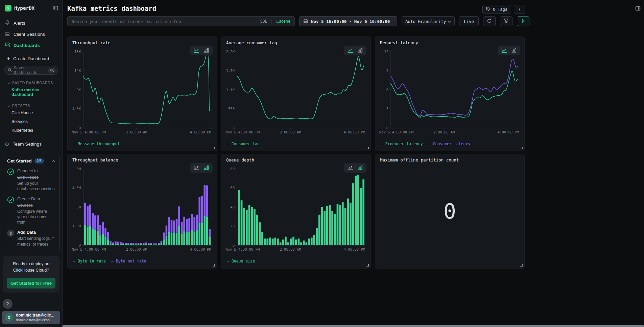 This screenshot has width=644, height=327. Describe the element at coordinates (164, 22) in the screenshot. I see `event-search-input` at that location.